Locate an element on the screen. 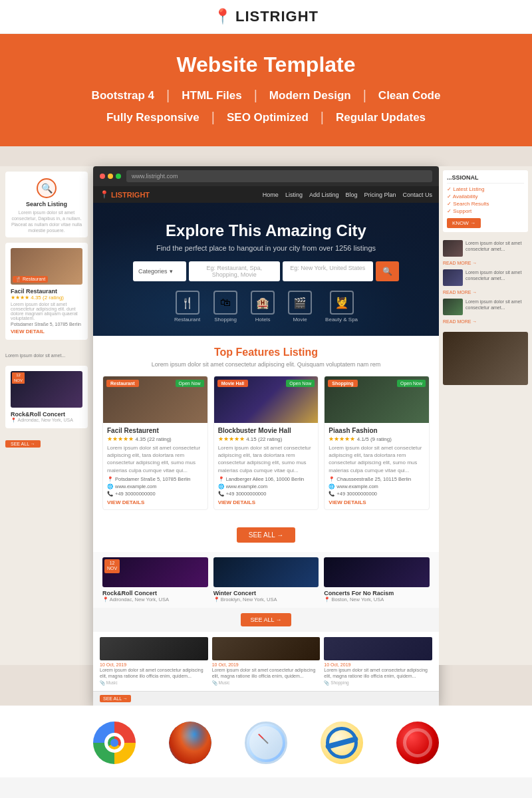 The width and height of the screenshot is (532, 798). side-see-all: SEE ALL → is located at coordinates (47, 442).